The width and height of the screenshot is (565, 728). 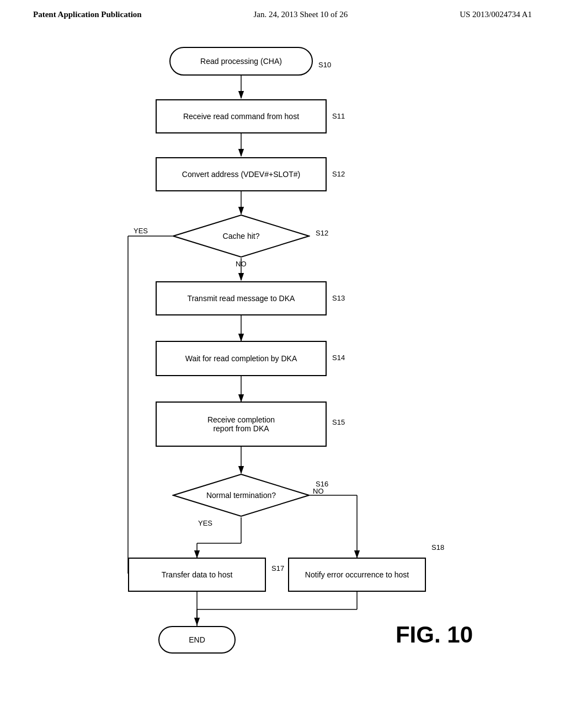 What do you see at coordinates (241, 264) in the screenshot?
I see `no-label-cache: NO` at bounding box center [241, 264].